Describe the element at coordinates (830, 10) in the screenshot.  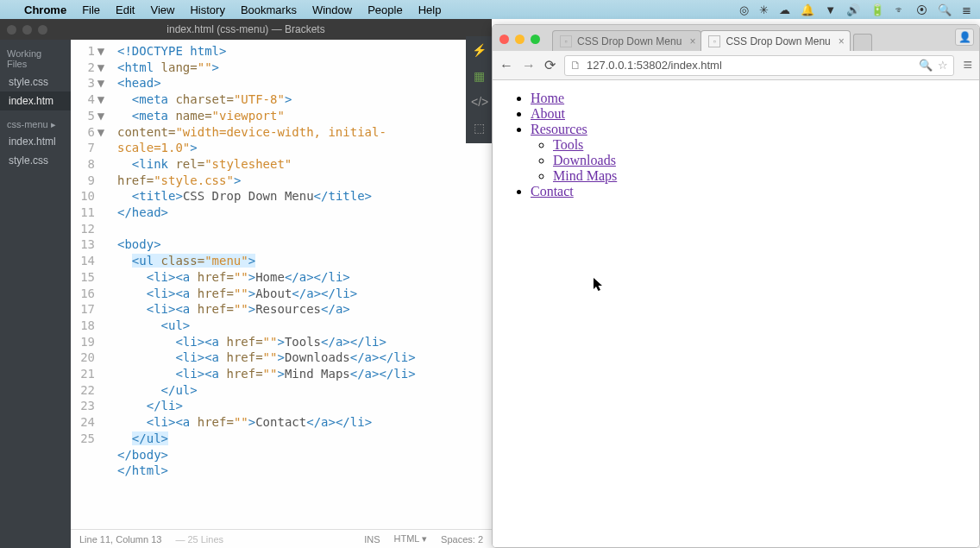
I see `status-icon: ▼` at that location.